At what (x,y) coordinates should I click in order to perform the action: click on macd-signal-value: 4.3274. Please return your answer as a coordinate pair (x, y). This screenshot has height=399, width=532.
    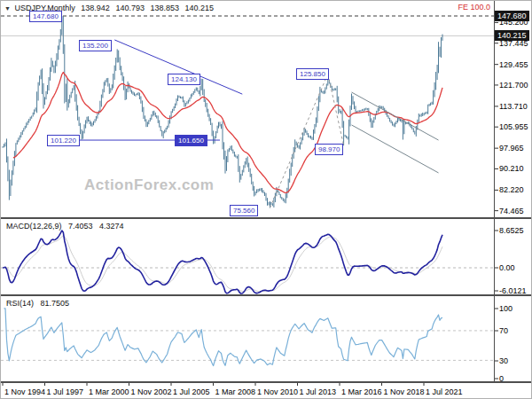
    Looking at the image, I should click on (112, 226).